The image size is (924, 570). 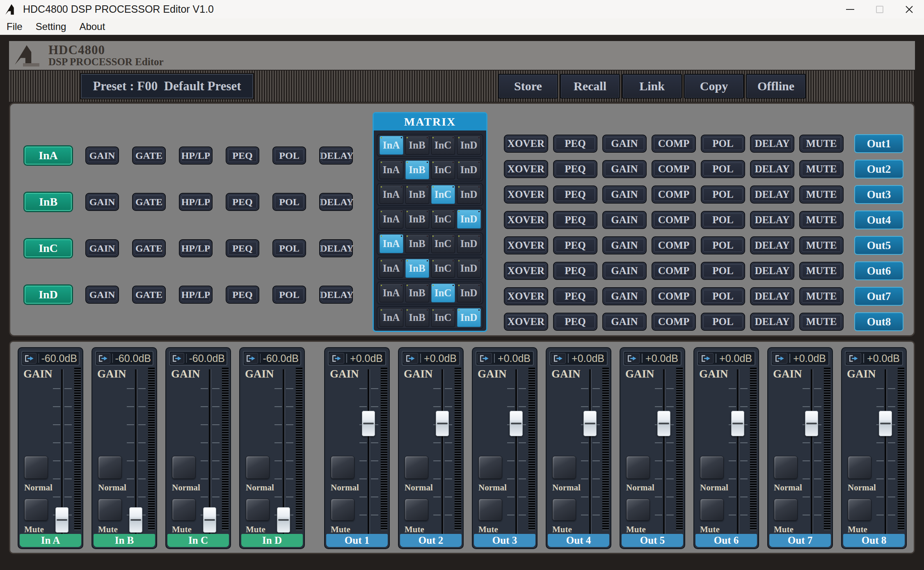 What do you see at coordinates (48, 202) in the screenshot?
I see `input-channel-button: InB` at bounding box center [48, 202].